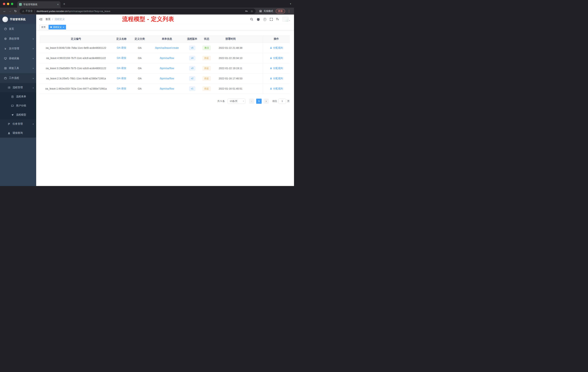 The width and height of the screenshot is (588, 372). What do you see at coordinates (252, 101) in the screenshot?
I see `prev-page-button: ‹` at bounding box center [252, 101].